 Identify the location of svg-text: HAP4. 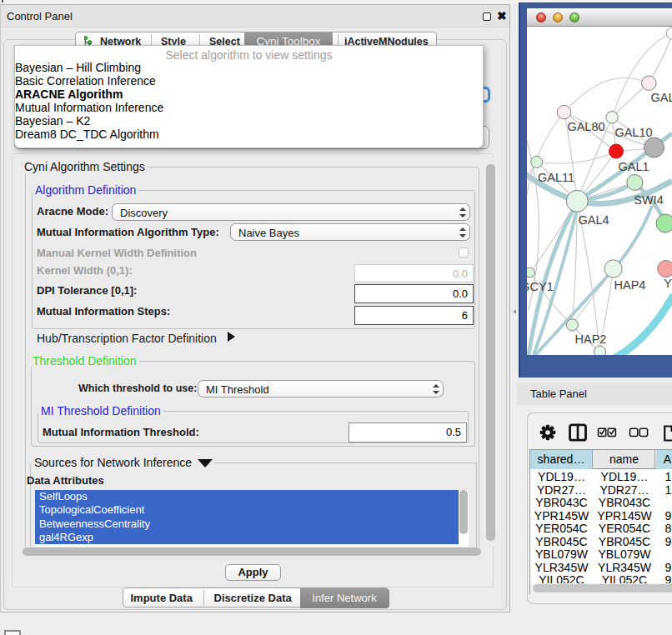
(630, 285).